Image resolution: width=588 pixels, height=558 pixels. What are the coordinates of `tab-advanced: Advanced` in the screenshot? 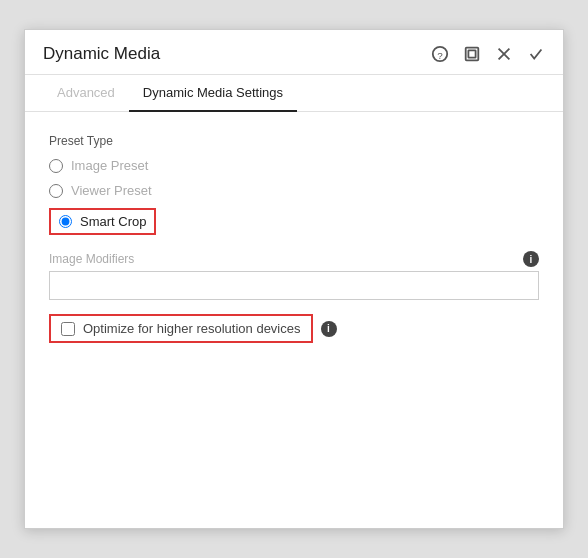 It's located at (86, 94).